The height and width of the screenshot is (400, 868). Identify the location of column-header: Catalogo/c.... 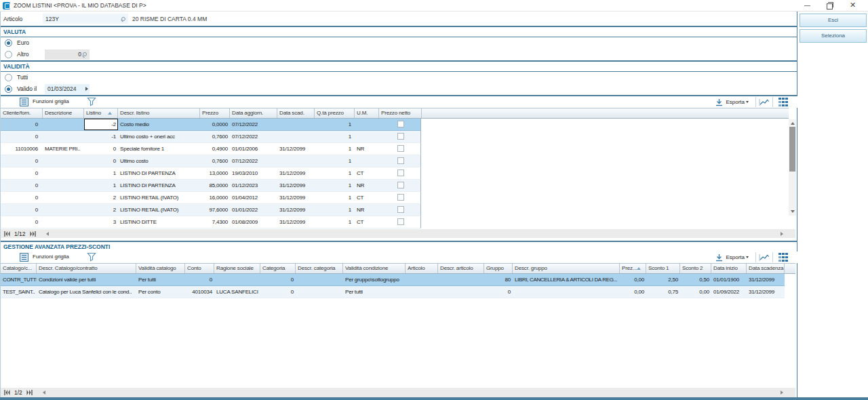
(19, 268).